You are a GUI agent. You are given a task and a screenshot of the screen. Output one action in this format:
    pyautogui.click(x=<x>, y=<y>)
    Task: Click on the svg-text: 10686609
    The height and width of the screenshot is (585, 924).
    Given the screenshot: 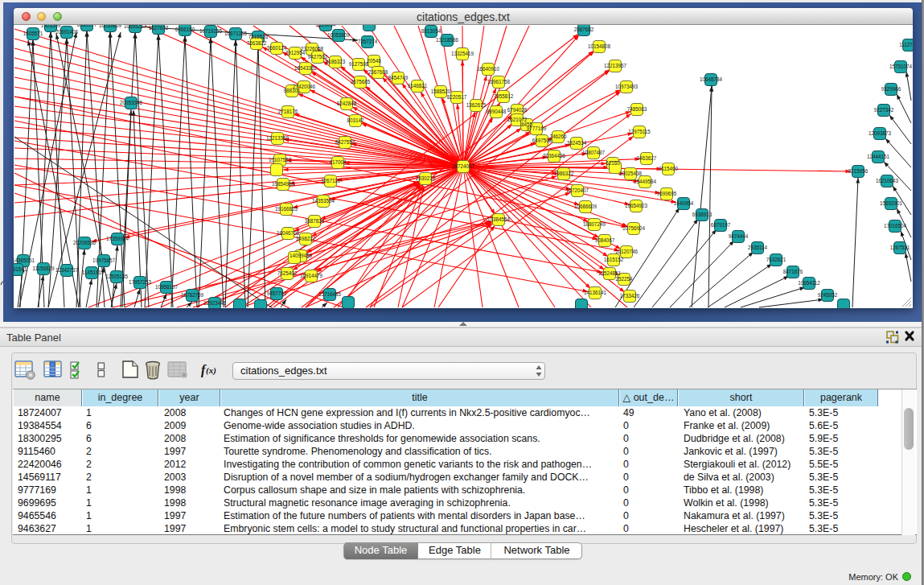 What is the action you would take?
    pyautogui.click(x=585, y=206)
    